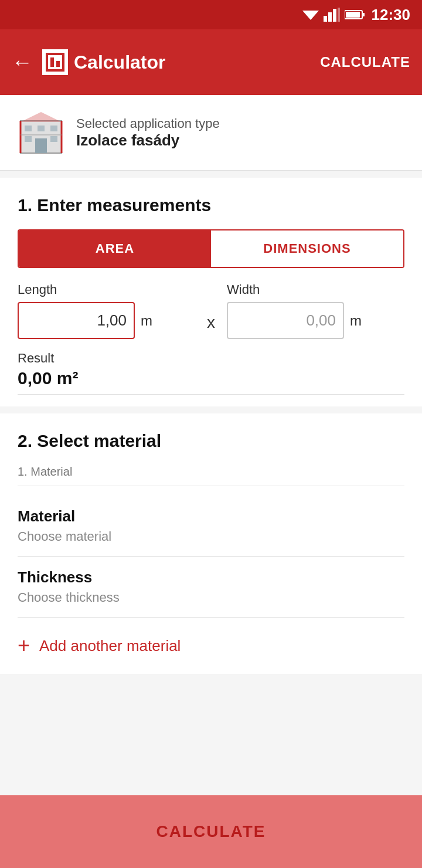 The width and height of the screenshot is (422, 868). What do you see at coordinates (356, 321) in the screenshot?
I see `width-unit: m` at bounding box center [356, 321].